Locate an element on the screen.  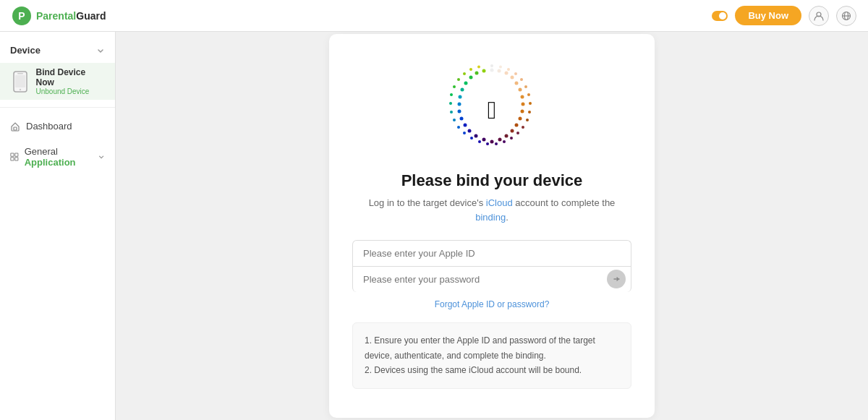
app-header: P ParentalGuard Buy Now is located at coordinates (434, 16).